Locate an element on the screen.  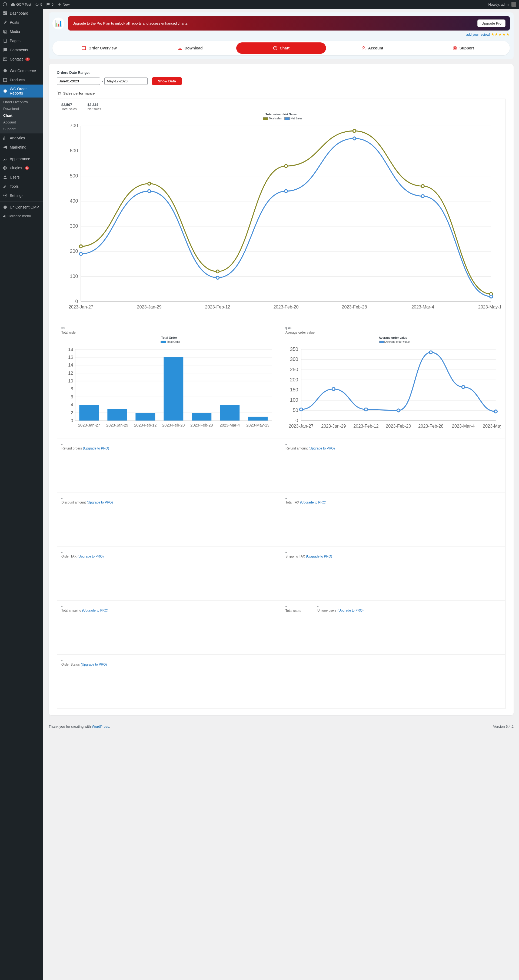
tab-order-overview: Order Overview is located at coordinates (99, 48).